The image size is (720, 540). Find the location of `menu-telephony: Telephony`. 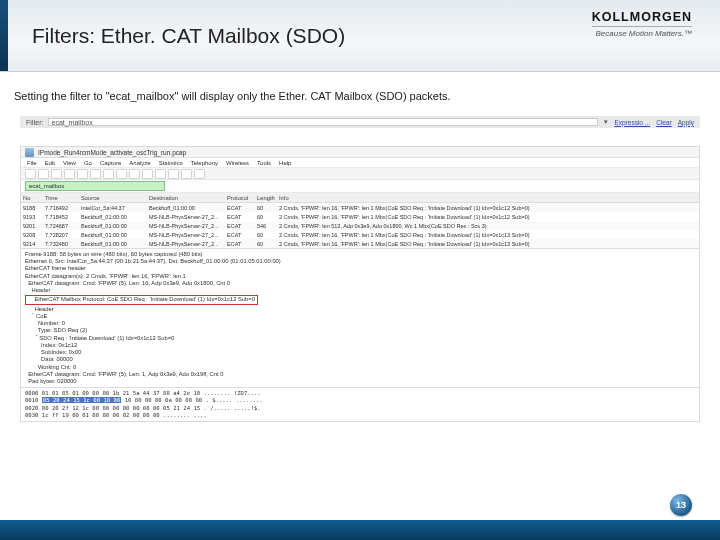

menu-telephony: Telephony is located at coordinates (204, 163).